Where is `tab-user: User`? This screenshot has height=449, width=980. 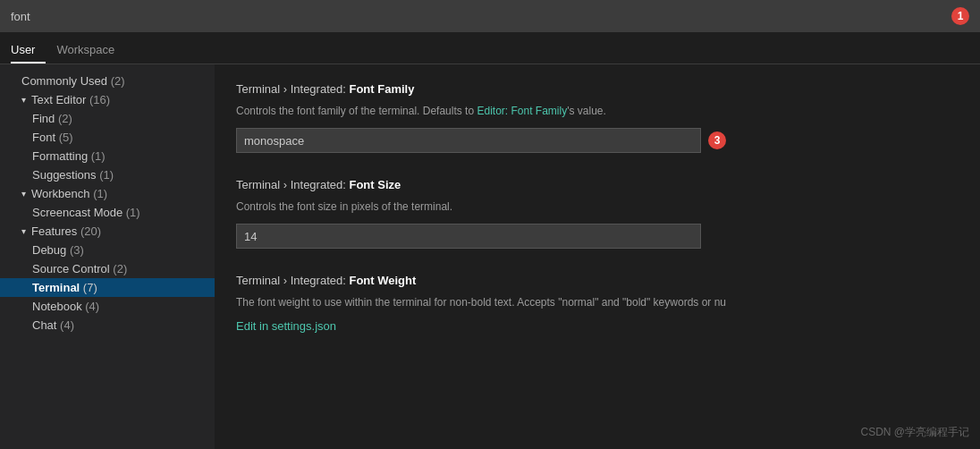
tab-user: User is located at coordinates (29, 50).